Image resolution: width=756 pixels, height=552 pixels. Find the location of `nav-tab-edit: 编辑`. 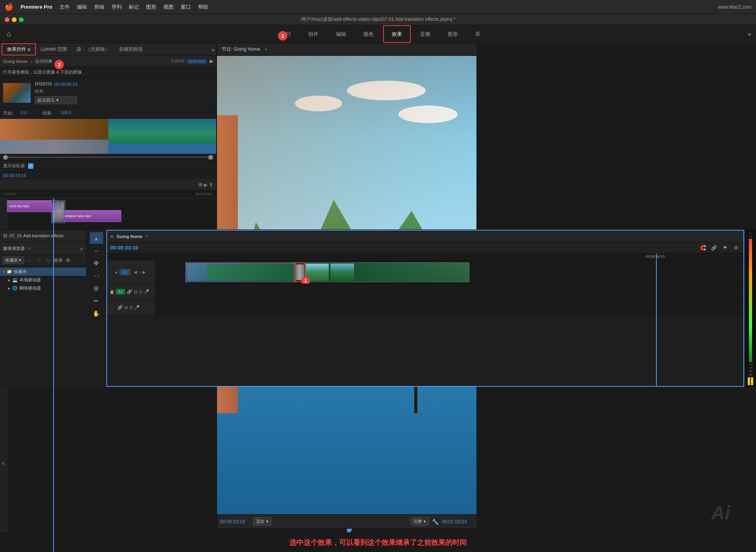

nav-tab-edit: 编辑 is located at coordinates (341, 34).